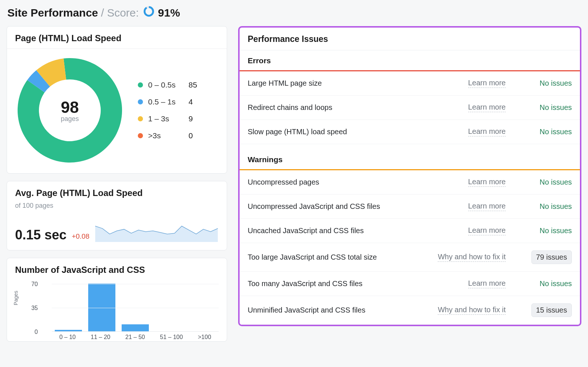 The image size is (588, 367). Describe the element at coordinates (410, 83) in the screenshot. I see `issue-row: Large HTML page sizeLearn moreNo issues` at that location.